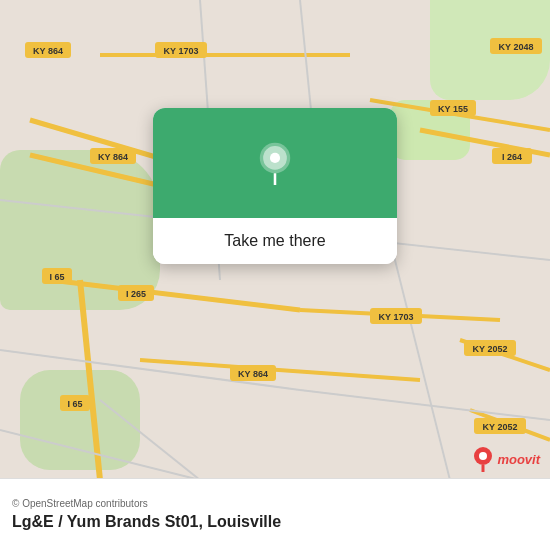 This screenshot has width=550, height=550. I want to click on moovit-pin-icon, so click(483, 459).